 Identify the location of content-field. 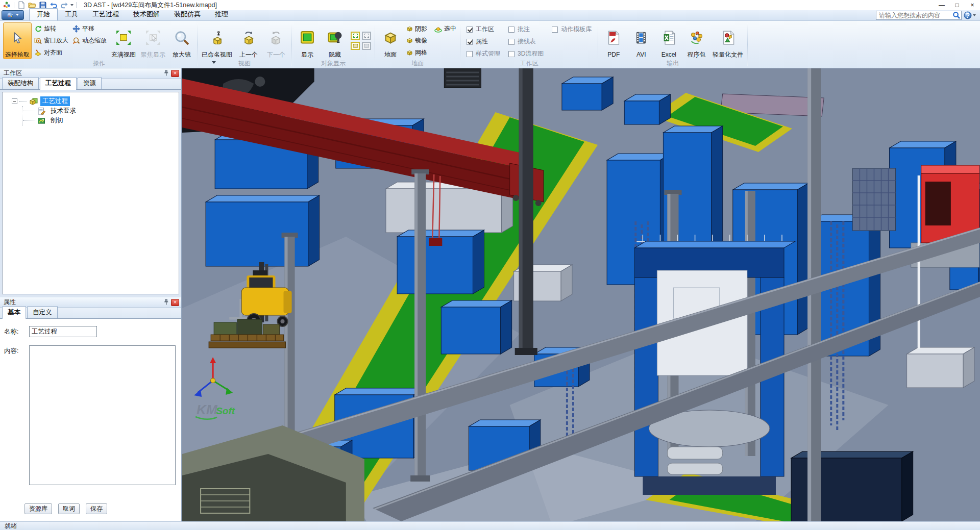
(102, 415).